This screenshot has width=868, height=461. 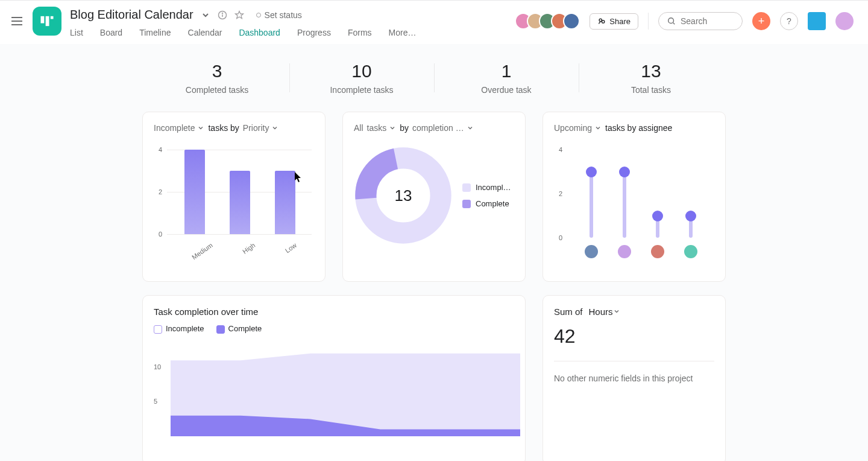 What do you see at coordinates (360, 37) in the screenshot?
I see `tab-forms: Forms` at bounding box center [360, 37].